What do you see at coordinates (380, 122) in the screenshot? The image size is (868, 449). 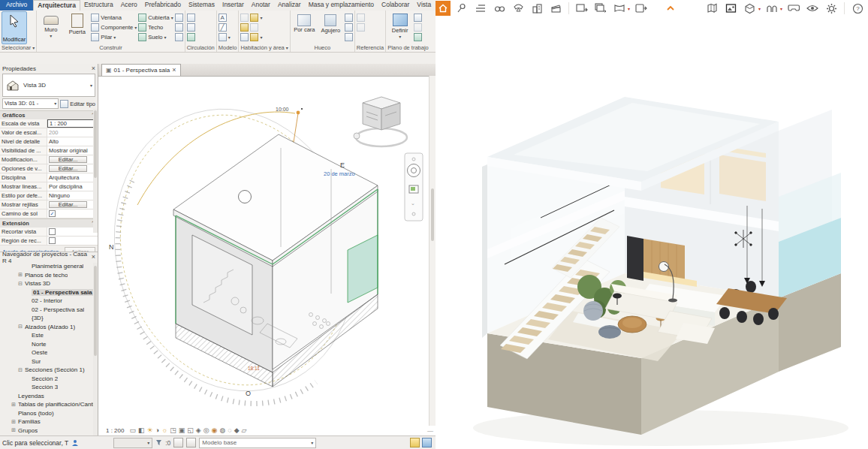 I see `view-cube` at bounding box center [380, 122].